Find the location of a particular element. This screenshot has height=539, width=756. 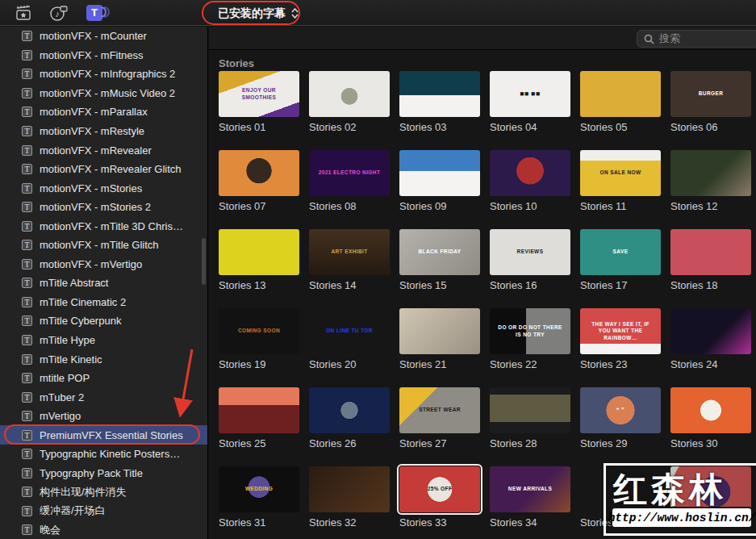

sidebar-item: TmTuber 2 is located at coordinates (103, 397).